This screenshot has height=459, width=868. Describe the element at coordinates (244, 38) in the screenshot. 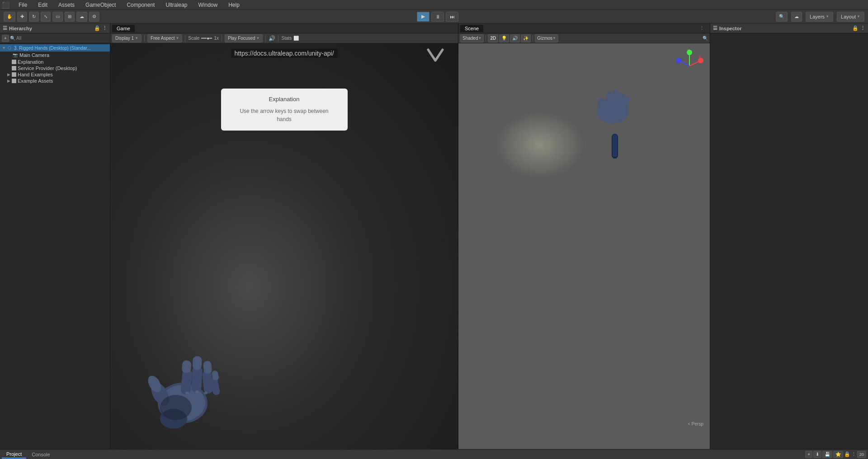

I see `play-focused-btn: Play Focused ▼` at that location.